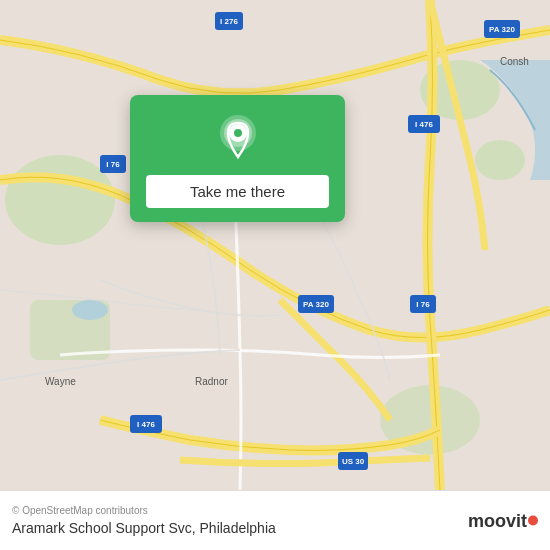 Image resolution: width=550 pixels, height=550 pixels. Describe the element at coordinates (212, 382) in the screenshot. I see `svg-text: Radnor` at that location.